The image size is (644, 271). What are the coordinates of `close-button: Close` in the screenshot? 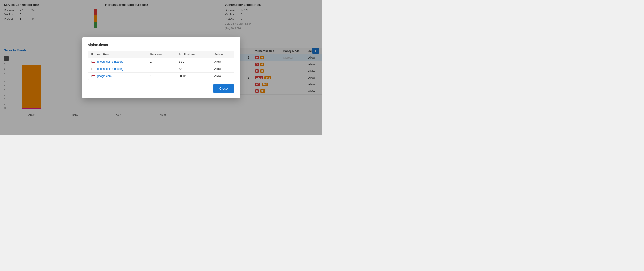 It's located at (224, 88).